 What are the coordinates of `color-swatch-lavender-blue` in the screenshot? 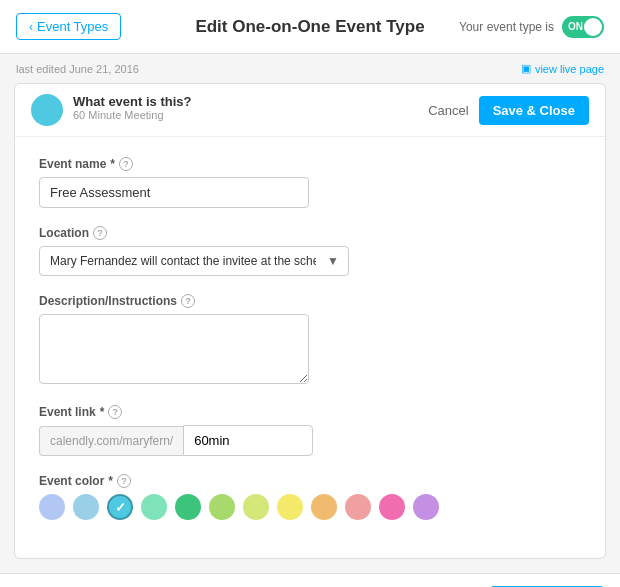 It's located at (52, 507).